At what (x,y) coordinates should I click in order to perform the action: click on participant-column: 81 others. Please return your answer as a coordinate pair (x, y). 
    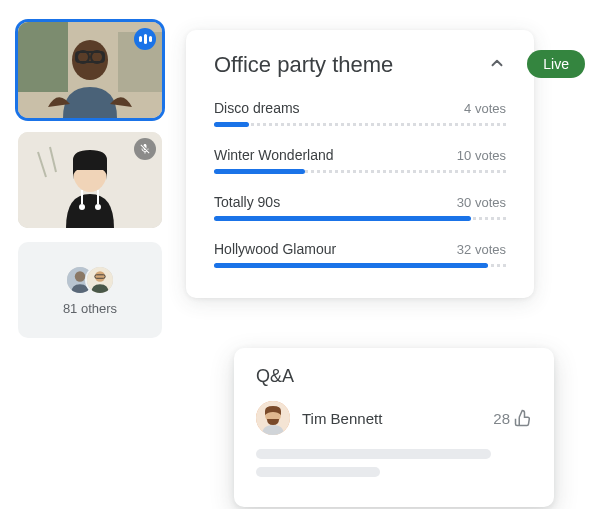
    Looking at the image, I should click on (90, 180).